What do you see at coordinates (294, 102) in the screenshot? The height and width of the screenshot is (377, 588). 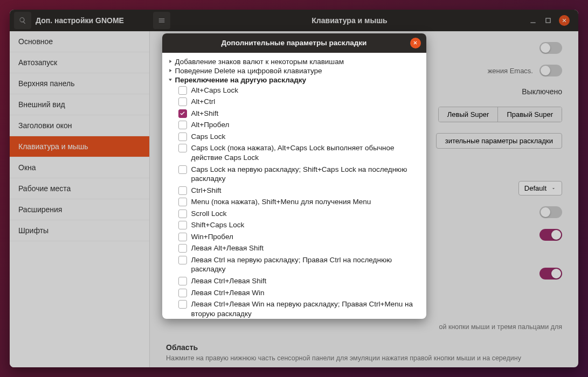 I see `layout-option: Alt+Ctrl` at bounding box center [294, 102].